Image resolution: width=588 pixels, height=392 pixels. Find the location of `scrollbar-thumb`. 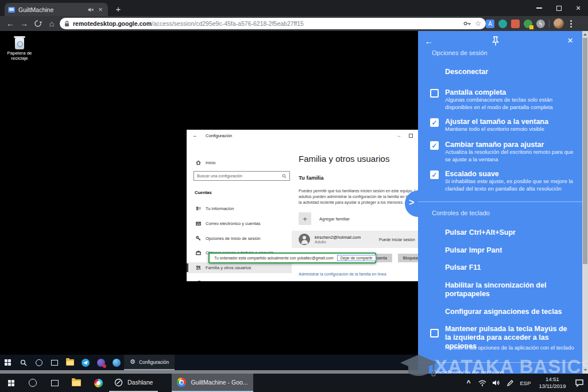

scrollbar-thumb is located at coordinates (585, 151).